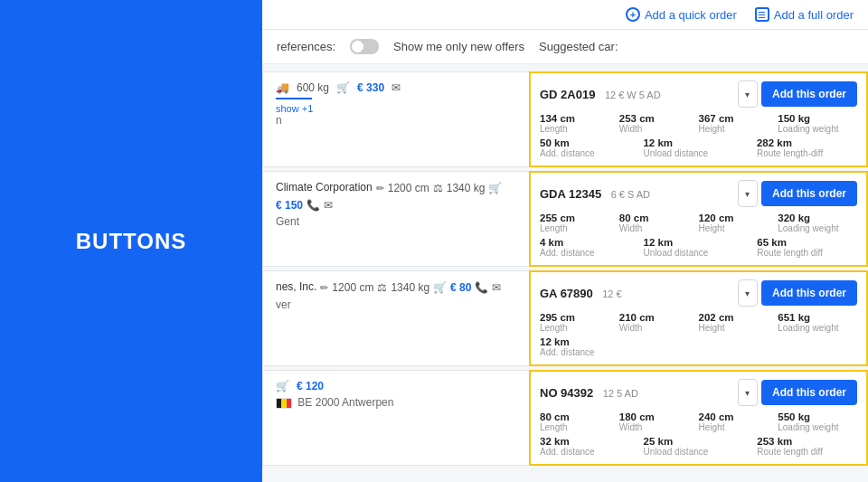 This screenshot has width=868, height=482. Describe the element at coordinates (396, 418) in the screenshot. I see `order-left-card-4: 🛒 € 120 BE 2000 Antwerpen` at that location.